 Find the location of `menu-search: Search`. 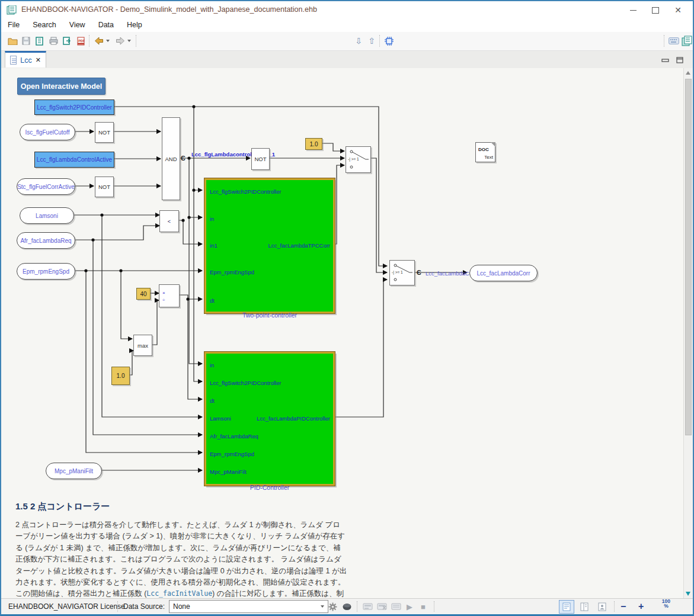

menu-search: Search is located at coordinates (44, 24).